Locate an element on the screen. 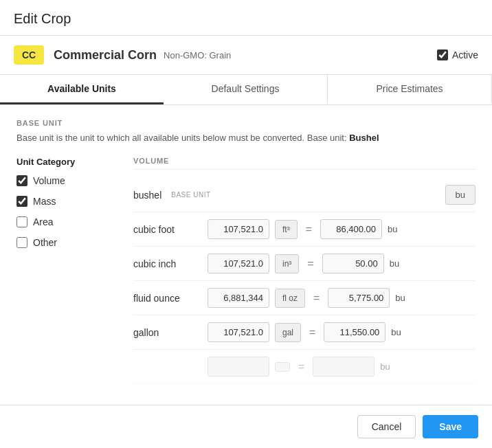 The image size is (492, 448). fluid-ounce-abbr: fl oz is located at coordinates (290, 298).